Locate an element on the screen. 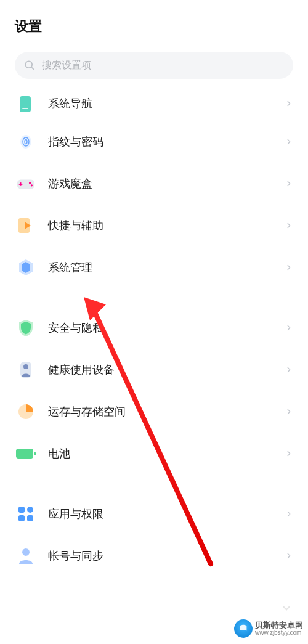 This screenshot has width=308, height=644. list-item-system-manage: 系统管理 is located at coordinates (154, 267).